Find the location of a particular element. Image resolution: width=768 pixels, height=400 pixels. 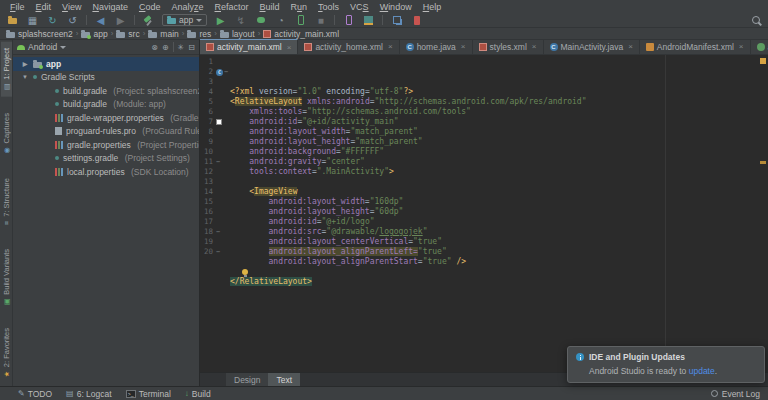

tree-item-gradle-scripts: ▼Gradle Scripts is located at coordinates (106, 78).